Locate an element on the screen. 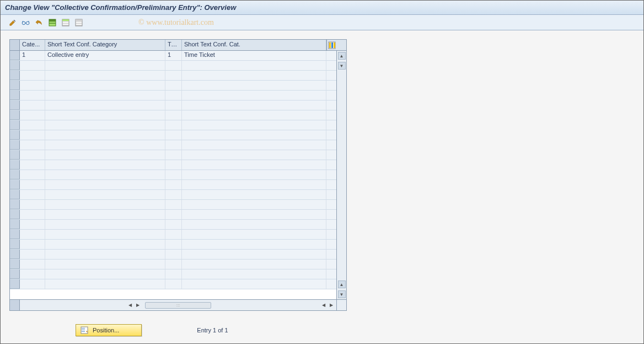 The image size is (644, 344). scroll-up2-icon: ▲ is located at coordinates (342, 284).